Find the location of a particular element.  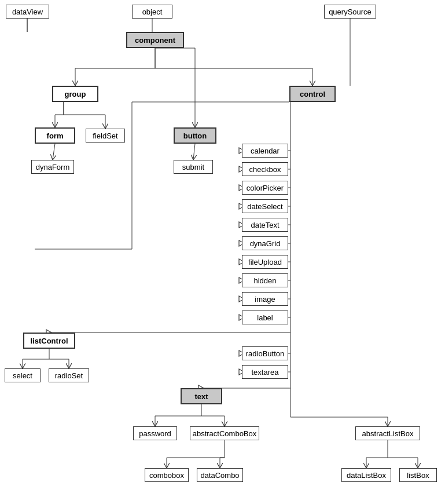

node-label-submit: submit is located at coordinates (193, 167).